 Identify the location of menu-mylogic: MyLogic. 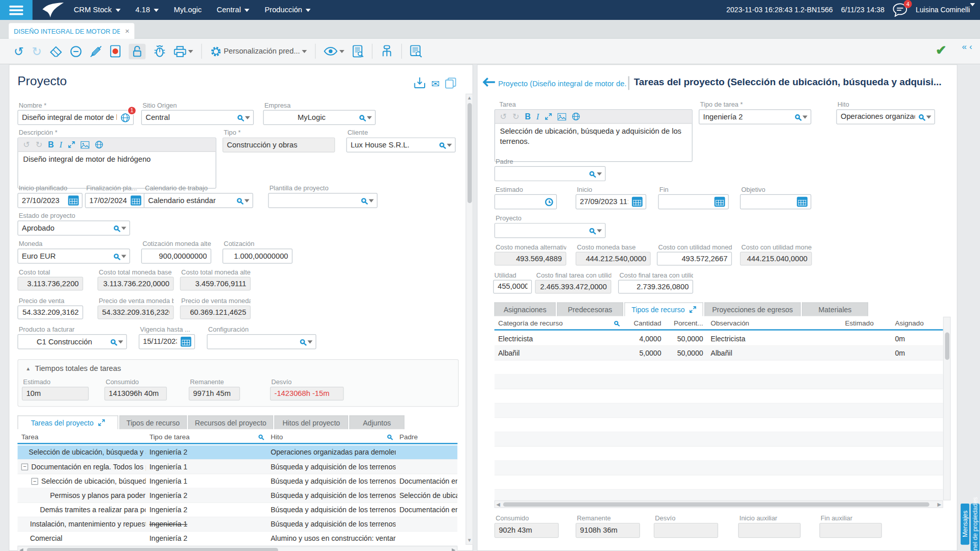
(188, 10).